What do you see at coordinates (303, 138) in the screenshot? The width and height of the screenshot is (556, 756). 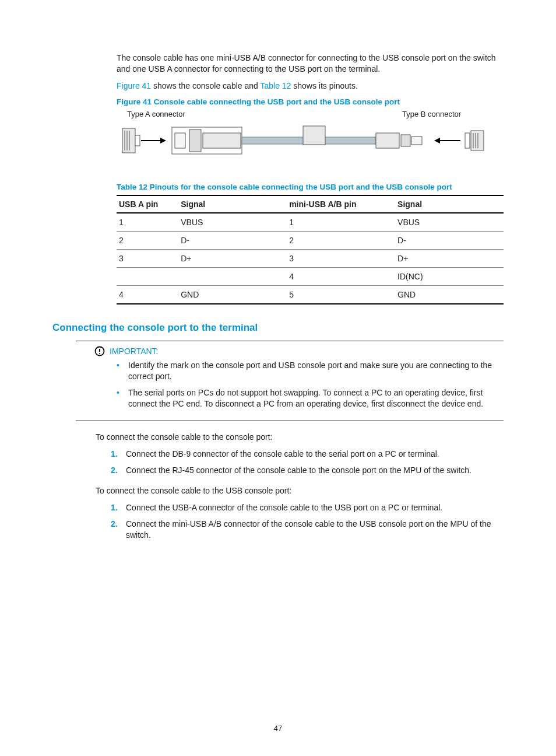 I see `figure-41: Type A connector Type B connector` at bounding box center [303, 138].